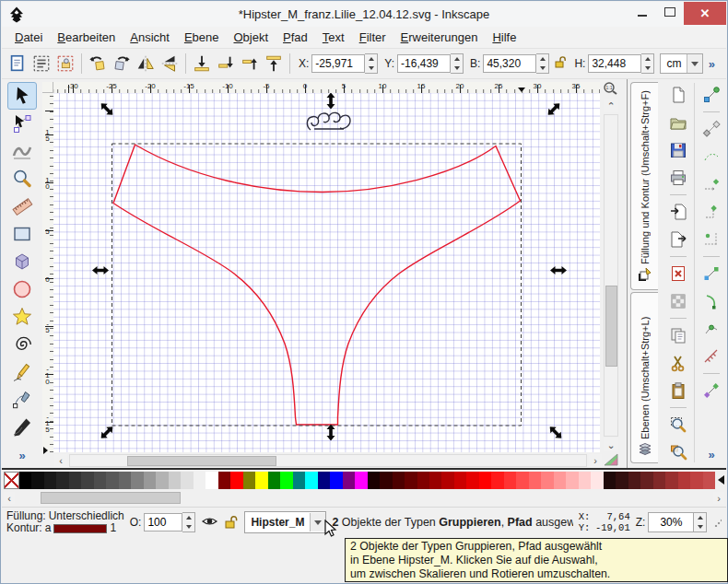 This screenshot has width=728, height=584. Describe the element at coordinates (498, 481) in the screenshot. I see `swatch-ff1a1a` at that location.